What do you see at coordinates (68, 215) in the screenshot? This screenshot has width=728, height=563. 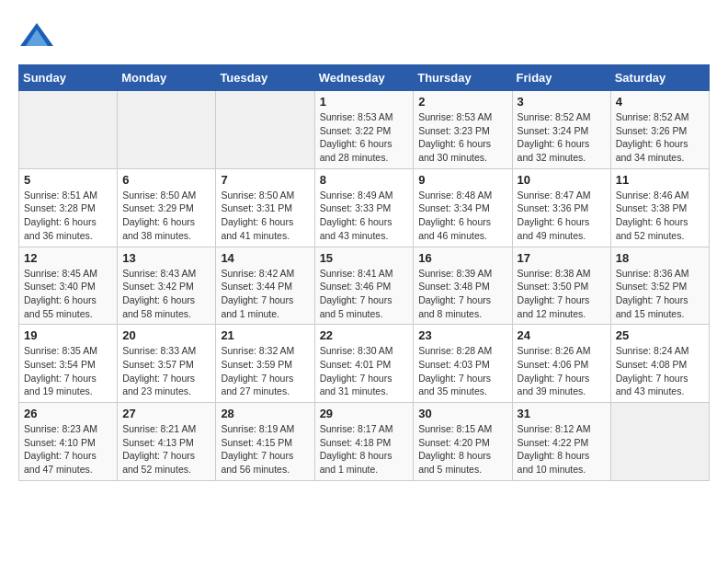 I see `day-info: Sunrise: 8:51 AM Sunset: 3:28 PM Dayligh…` at bounding box center [68, 215].